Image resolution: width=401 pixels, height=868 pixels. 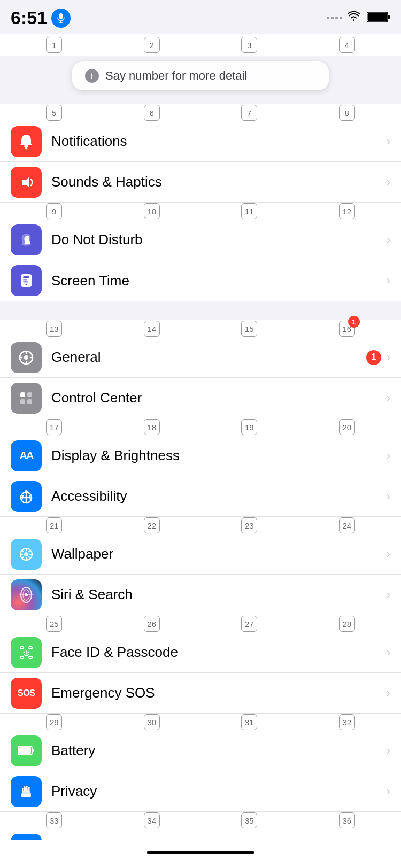 What do you see at coordinates (200, 595) in the screenshot?
I see `settings-row-siri: Siri & Search ›` at bounding box center [200, 595].